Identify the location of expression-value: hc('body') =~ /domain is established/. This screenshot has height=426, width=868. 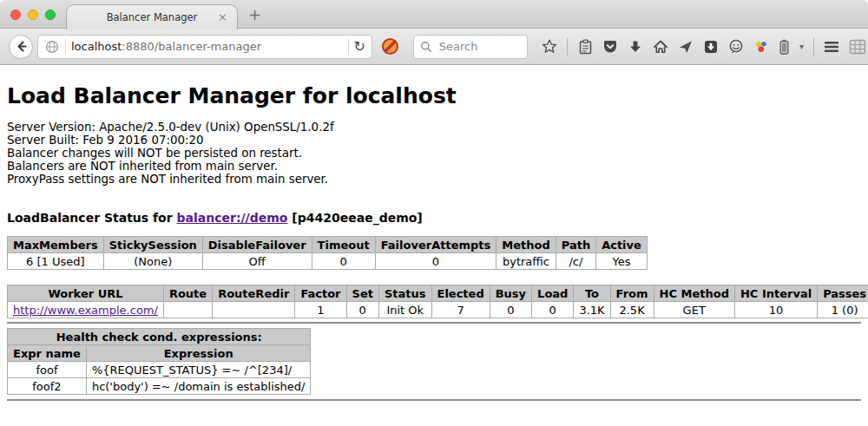
(198, 387).